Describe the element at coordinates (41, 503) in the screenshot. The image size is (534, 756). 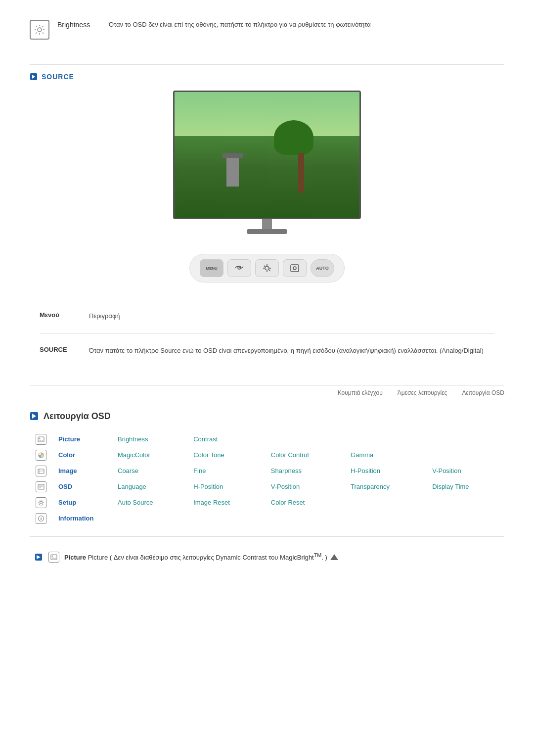
I see `setup-icon-cell` at that location.